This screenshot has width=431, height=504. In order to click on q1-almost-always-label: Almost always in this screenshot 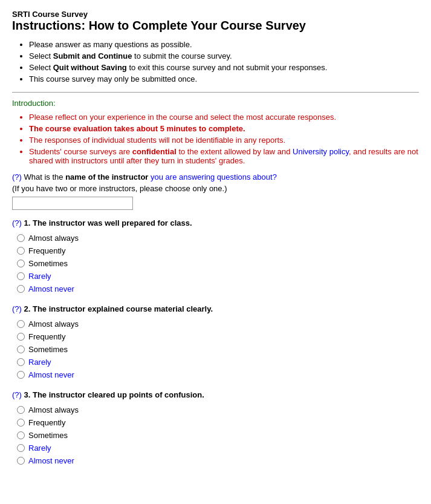, I will do `click(53, 238)`.